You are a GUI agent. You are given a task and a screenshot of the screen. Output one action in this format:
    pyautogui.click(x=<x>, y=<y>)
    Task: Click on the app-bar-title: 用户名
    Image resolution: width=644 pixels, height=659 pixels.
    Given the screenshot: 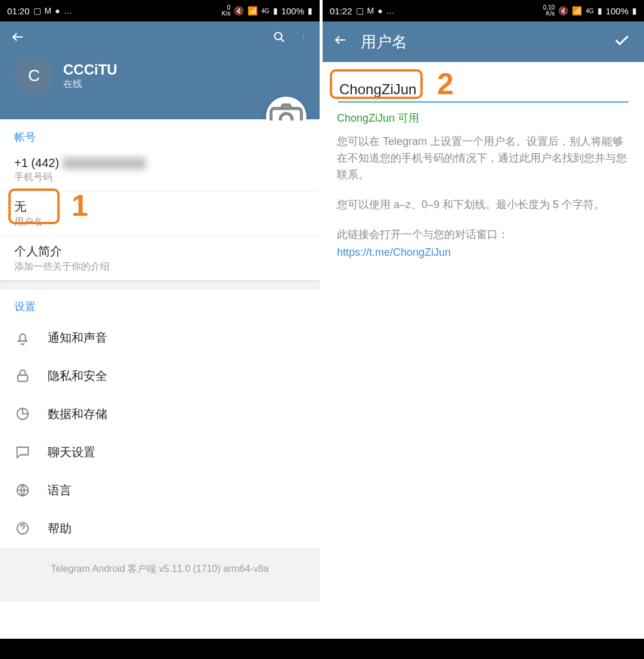 What is the action you would take?
    pyautogui.click(x=479, y=42)
    